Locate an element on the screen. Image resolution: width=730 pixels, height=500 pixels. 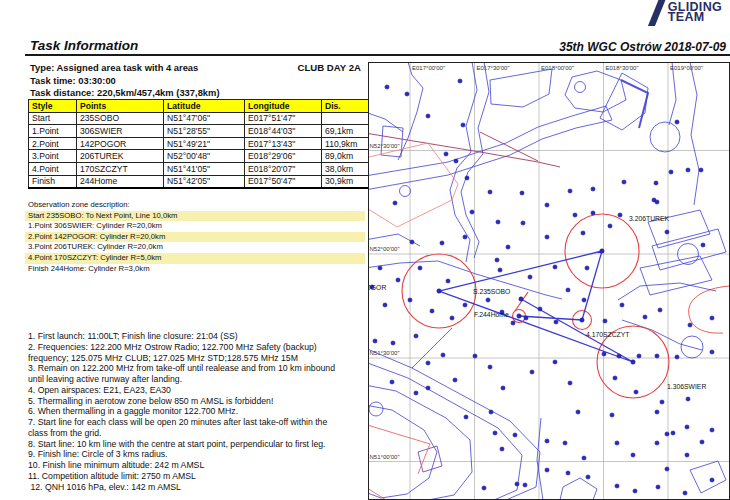
briefing-note-line: 1. First launch: 11:00LT; Finish line cl… is located at coordinates (200, 336).